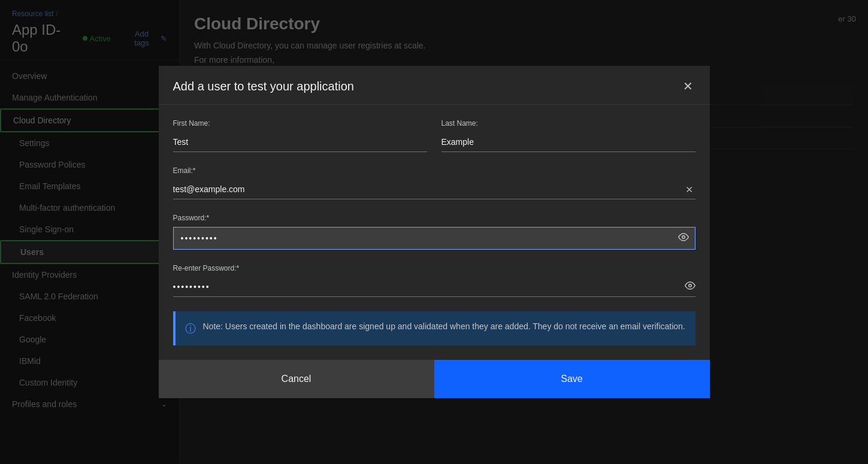 This screenshot has width=868, height=464. Describe the element at coordinates (434, 238) in the screenshot. I see `password-input-wrapper` at that location.